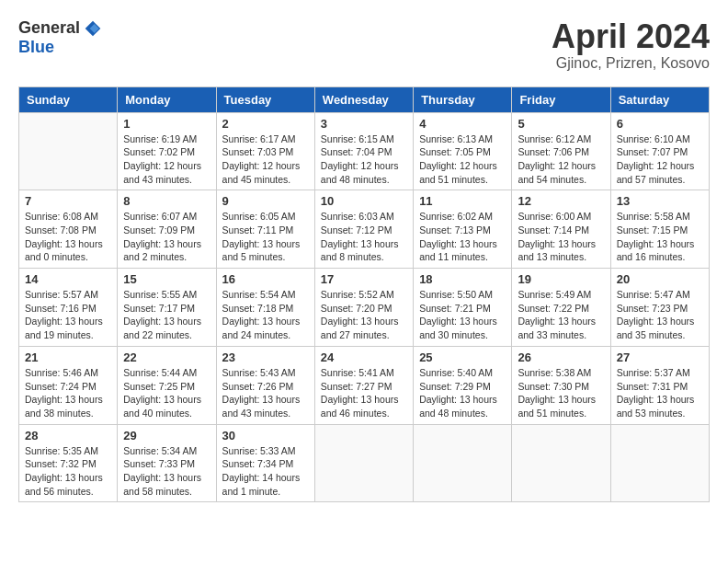 This screenshot has width=728, height=563. Describe the element at coordinates (364, 307) in the screenshot. I see `calendar-week-row: 14Sunrise: 5:57 AM Sunset: 7:16 PM Dayli…` at that location.